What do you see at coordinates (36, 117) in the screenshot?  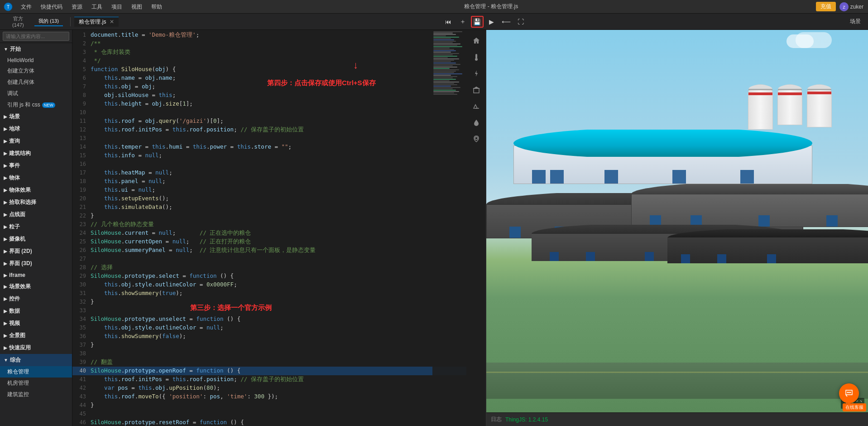 I see `section-scene-header: ▶ 场景` at bounding box center [36, 117].